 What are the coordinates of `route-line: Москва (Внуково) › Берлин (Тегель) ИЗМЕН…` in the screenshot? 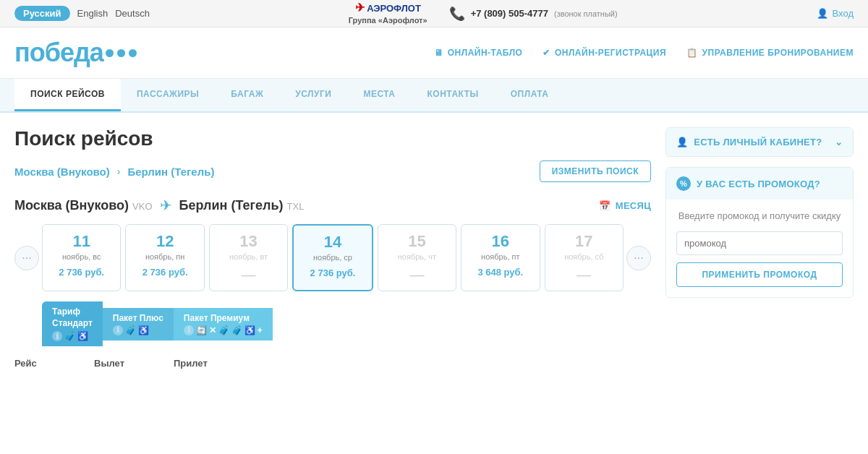 It's located at (333, 171).